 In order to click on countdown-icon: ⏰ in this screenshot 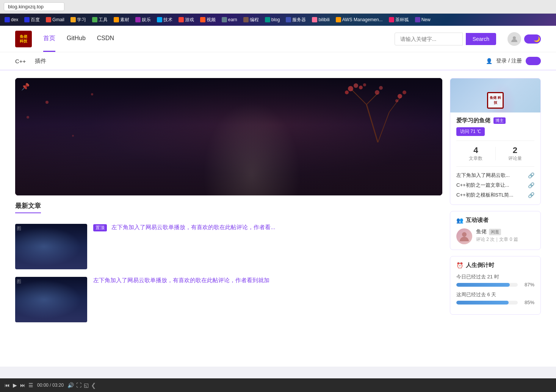, I will do `click(460, 265)`.